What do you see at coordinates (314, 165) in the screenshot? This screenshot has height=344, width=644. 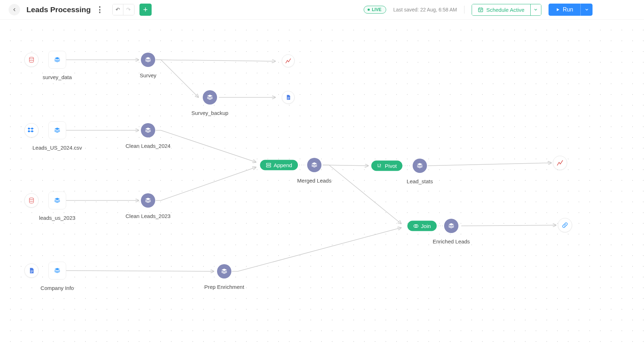 I see `stage-node-merged-leads` at bounding box center [314, 165].